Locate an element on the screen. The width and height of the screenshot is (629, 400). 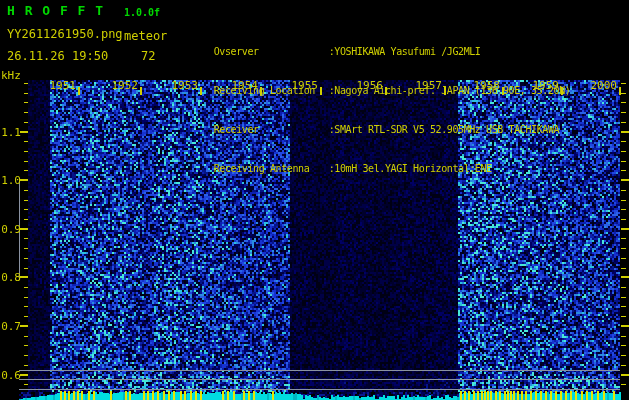
info-value: :SMArt RTL-SDR V5 52.905MHz USB TACHIKAW… is located at coordinates (444, 130).